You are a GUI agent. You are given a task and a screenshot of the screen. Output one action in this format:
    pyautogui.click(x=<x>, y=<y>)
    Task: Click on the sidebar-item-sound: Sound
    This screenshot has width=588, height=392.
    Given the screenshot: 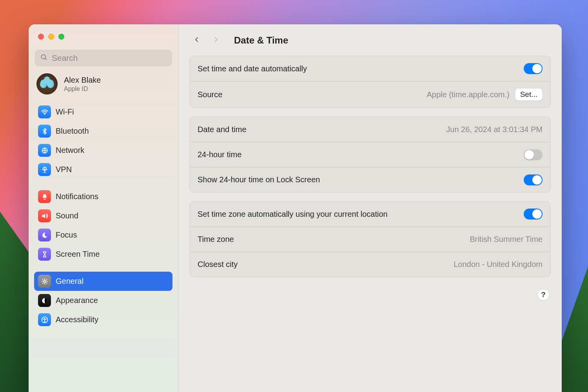 What is the action you would take?
    pyautogui.click(x=103, y=216)
    